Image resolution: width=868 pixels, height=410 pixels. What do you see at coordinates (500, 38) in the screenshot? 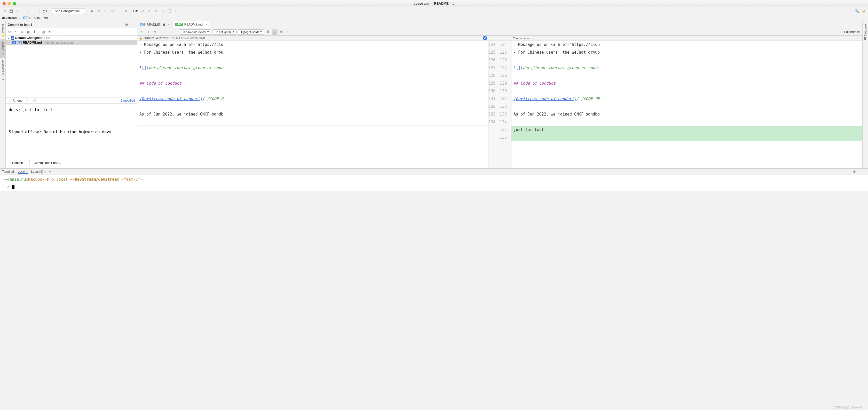
I see `diff-header: 🔒 d64093154f92a2637670c1c1775e71788f9a63…` at bounding box center [500, 38].